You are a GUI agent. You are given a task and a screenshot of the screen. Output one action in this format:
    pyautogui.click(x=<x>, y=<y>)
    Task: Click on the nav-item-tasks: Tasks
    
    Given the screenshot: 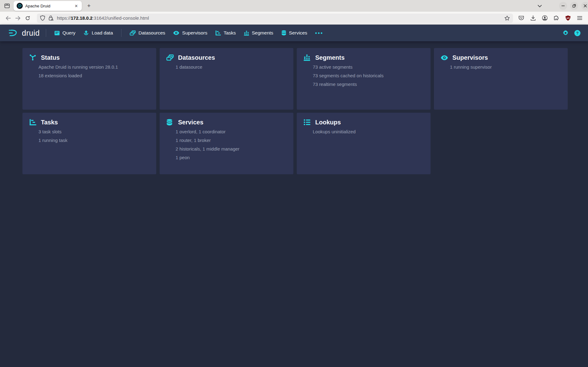 What is the action you would take?
    pyautogui.click(x=226, y=33)
    